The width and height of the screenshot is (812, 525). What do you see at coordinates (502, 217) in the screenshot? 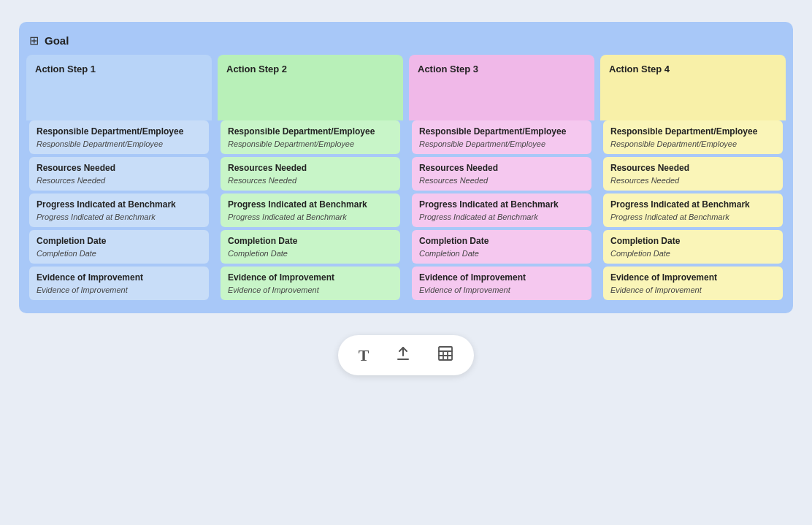
I see `section-value-3-3: Progress Indicated at Benchmark` at bounding box center [502, 217].